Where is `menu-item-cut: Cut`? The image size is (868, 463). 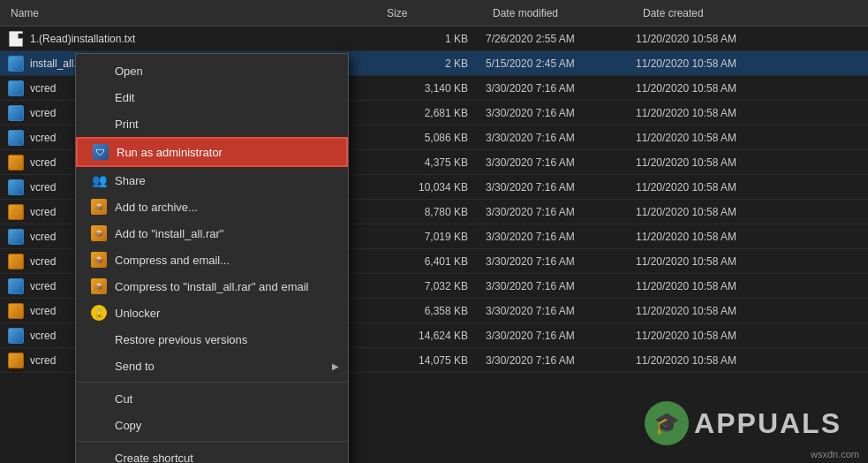 menu-item-cut: Cut is located at coordinates (212, 398).